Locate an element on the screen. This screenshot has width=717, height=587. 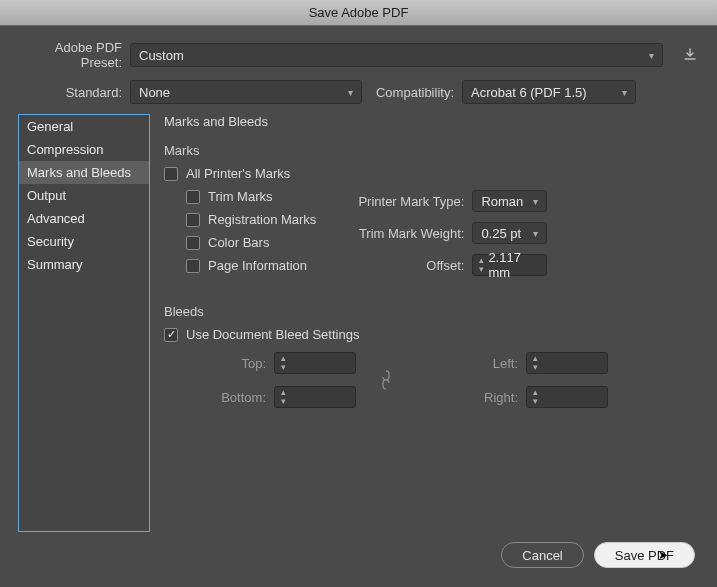
sidebar-item-general: General is located at coordinates (84, 126).